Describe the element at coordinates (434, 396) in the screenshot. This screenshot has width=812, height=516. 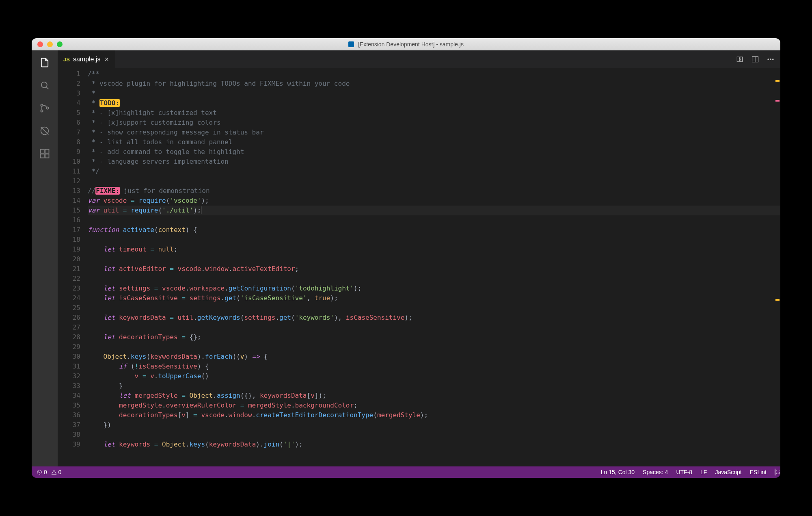
I see `code-line: let mergedStyle = Object.assign({}, keyw…` at that location.